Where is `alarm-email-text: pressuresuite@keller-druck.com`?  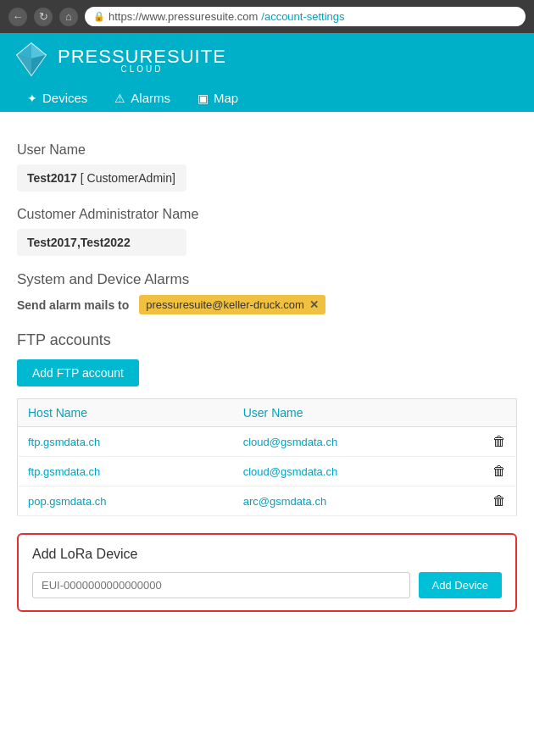 alarm-email-text: pressuresuite@keller-druck.com is located at coordinates (225, 305).